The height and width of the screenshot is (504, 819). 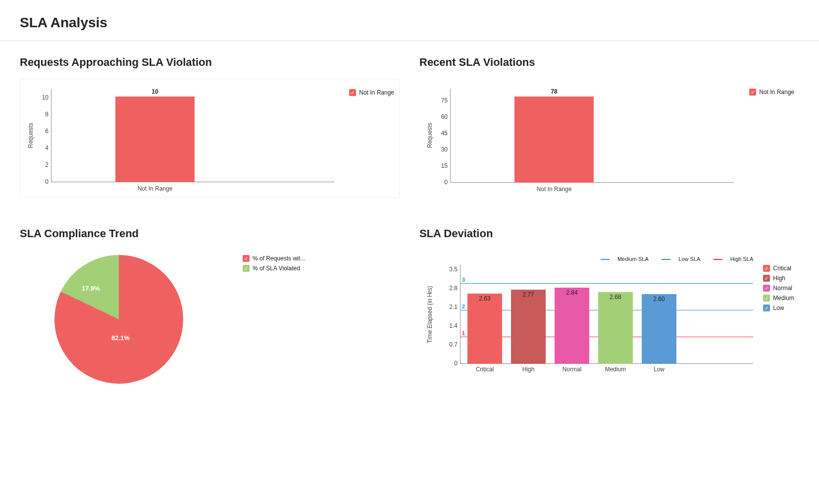 What do you see at coordinates (554, 92) in the screenshot?
I see `bar-value-recent: 78` at bounding box center [554, 92].